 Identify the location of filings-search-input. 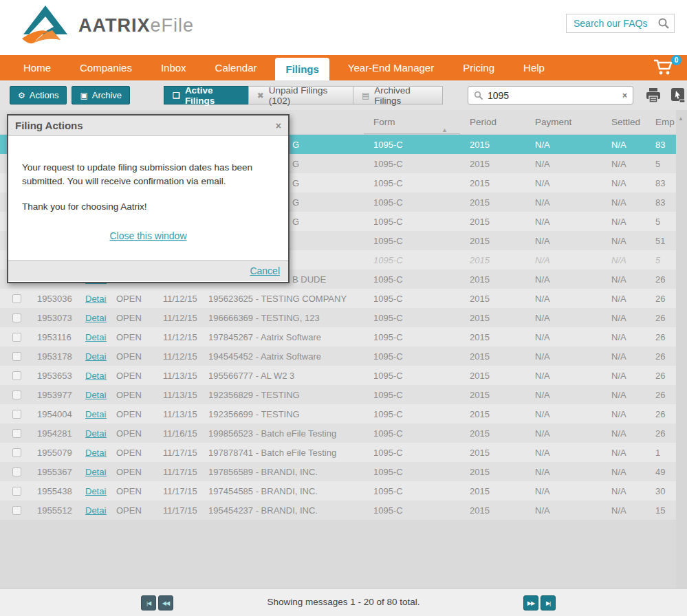
(555, 96).